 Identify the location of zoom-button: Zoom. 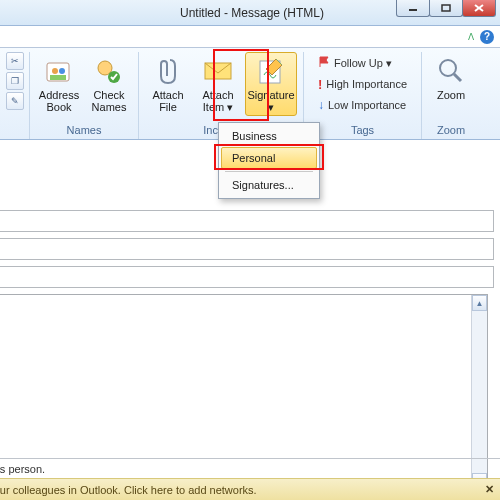
(451, 78).